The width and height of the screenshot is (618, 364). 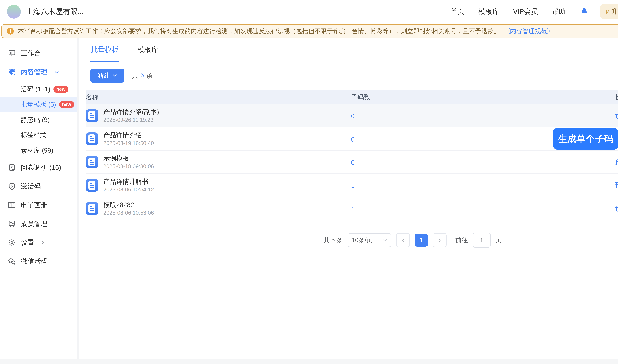 What do you see at coordinates (440, 240) in the screenshot?
I see `next-page-button: ›` at bounding box center [440, 240].